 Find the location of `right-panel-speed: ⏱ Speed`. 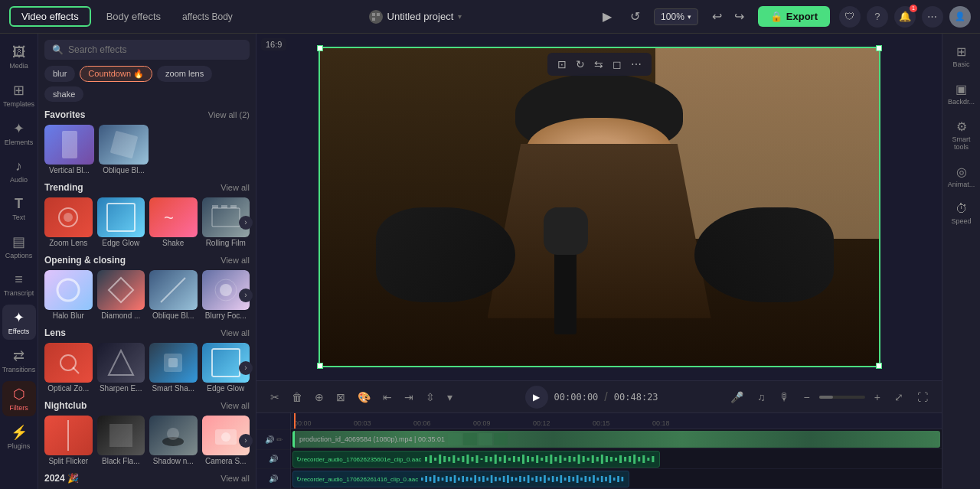

right-panel-speed: ⏱ Speed is located at coordinates (962, 214).